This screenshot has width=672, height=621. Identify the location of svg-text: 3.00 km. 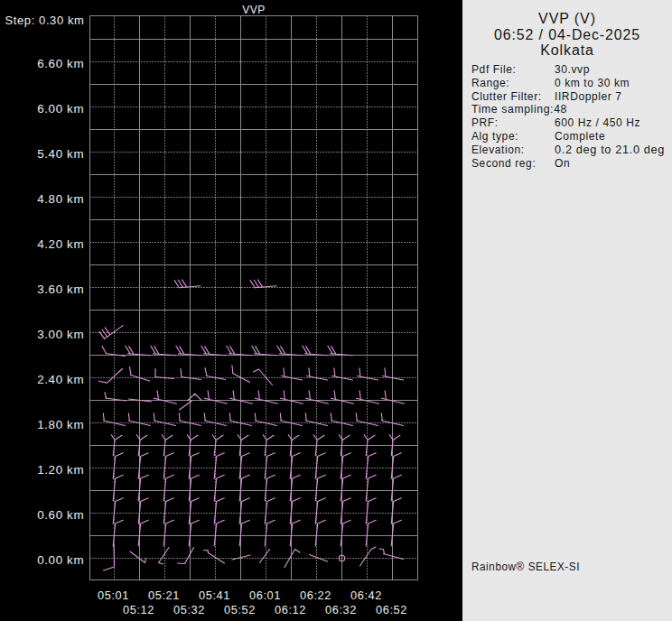
(61, 335).